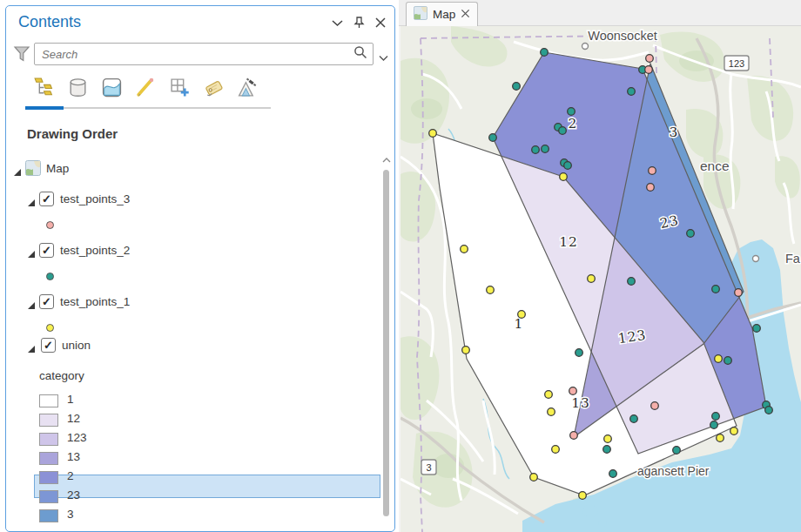 The height and width of the screenshot is (532, 801). Describe the element at coordinates (73, 495) in the screenshot. I see `legend-label: 23` at that location.